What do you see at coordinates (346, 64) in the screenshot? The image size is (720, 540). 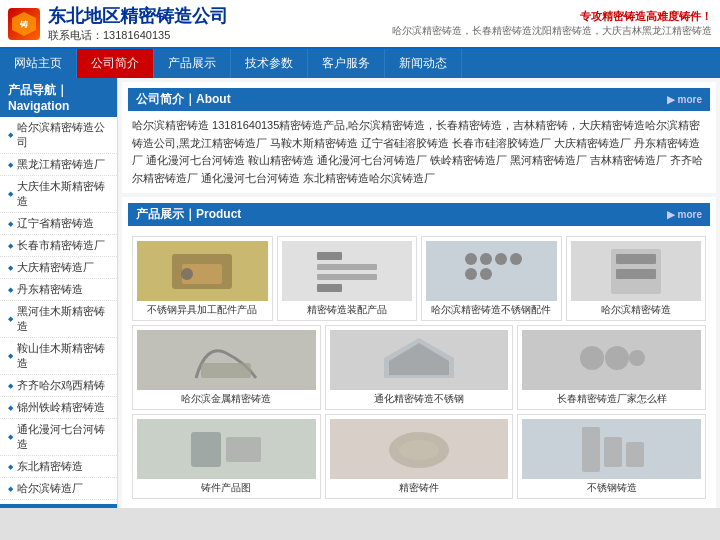 I see `nav-item-service: 客户服务` at bounding box center [346, 64].